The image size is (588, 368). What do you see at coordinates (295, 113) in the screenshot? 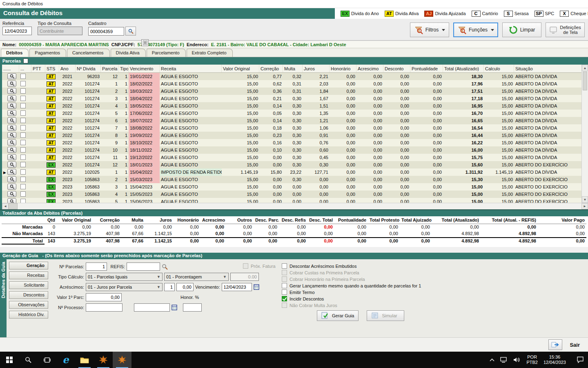
I see `table-row: AT20221012745117/06/2022AGUA E ESGOTO15,…` at bounding box center [295, 113].